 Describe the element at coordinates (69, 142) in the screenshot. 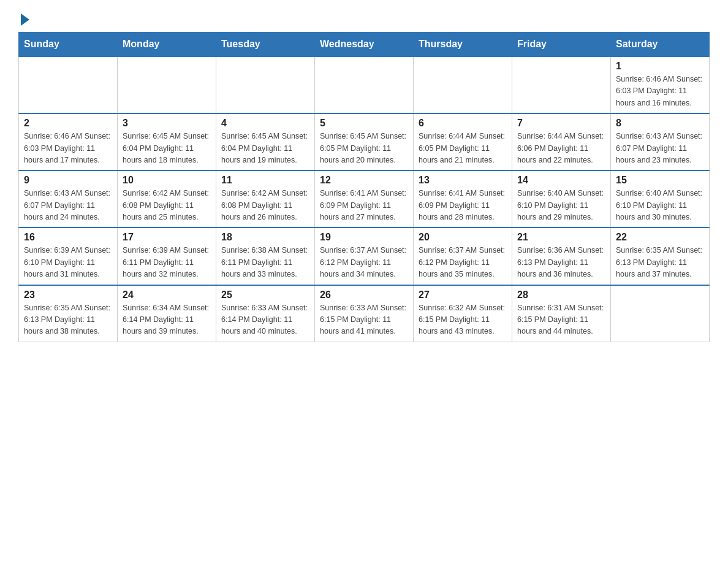

I see `calendar-cell: 2Sunrise: 6:46 AM Sunset: 6:03 PM Daylig…` at that location.